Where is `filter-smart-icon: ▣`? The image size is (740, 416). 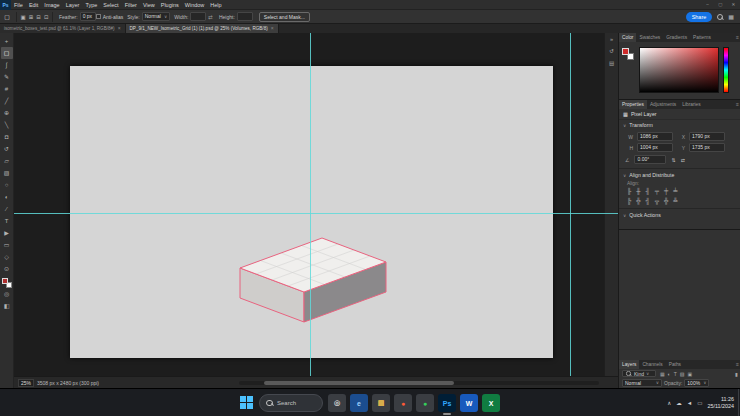
filter-smart-icon: ▣ is located at coordinates (690, 374).